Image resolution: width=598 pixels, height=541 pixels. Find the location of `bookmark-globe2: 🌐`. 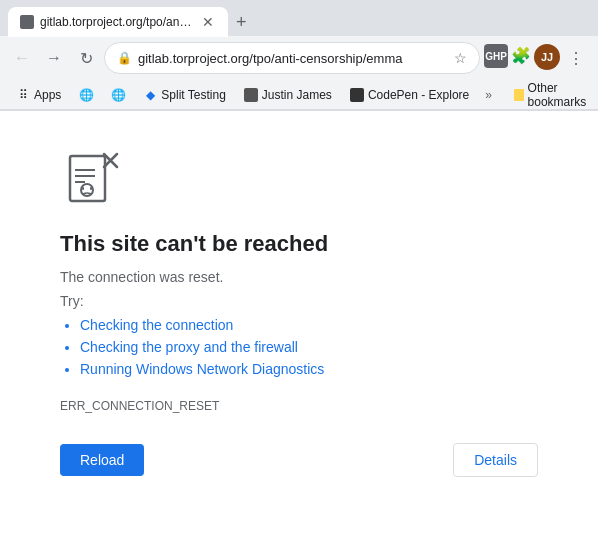

bookmark-globe2: 🌐 is located at coordinates (118, 95).